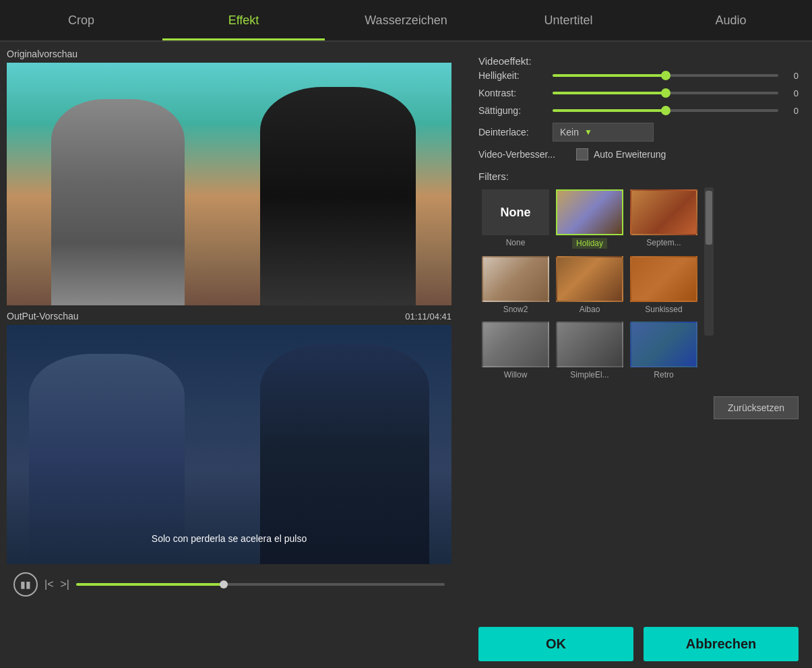 The image size is (812, 668). What do you see at coordinates (516, 132) in the screenshot?
I see `deinterlace-label: Deinterlace:` at bounding box center [516, 132].